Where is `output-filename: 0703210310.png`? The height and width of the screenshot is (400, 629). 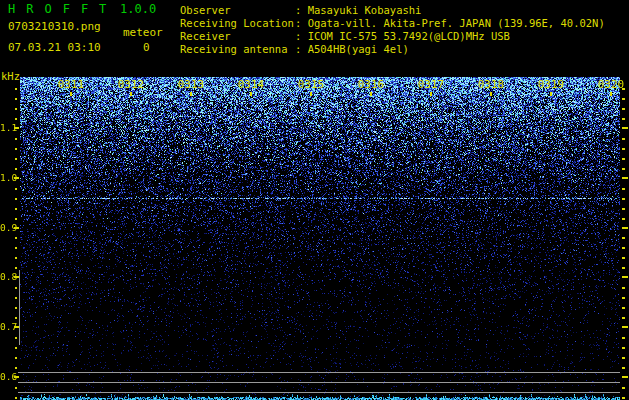 output-filename: 0703210310.png is located at coordinates (54, 26).